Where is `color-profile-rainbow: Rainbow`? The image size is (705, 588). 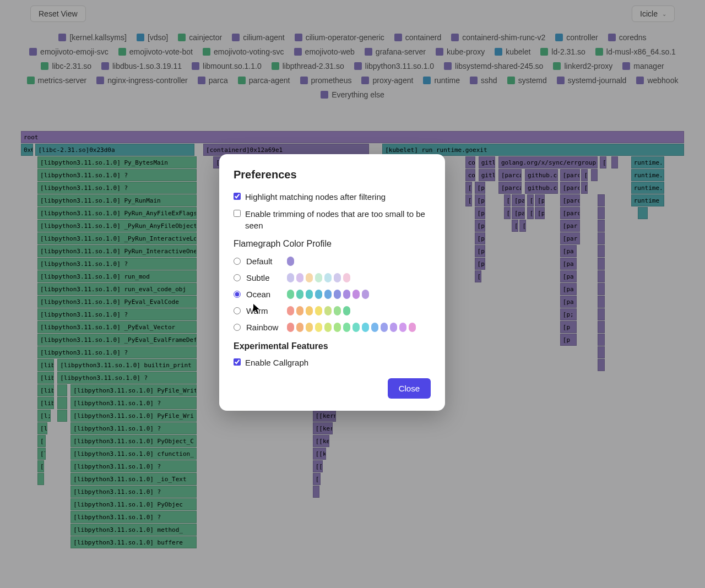
color-profile-rainbow: Rainbow is located at coordinates (332, 327).